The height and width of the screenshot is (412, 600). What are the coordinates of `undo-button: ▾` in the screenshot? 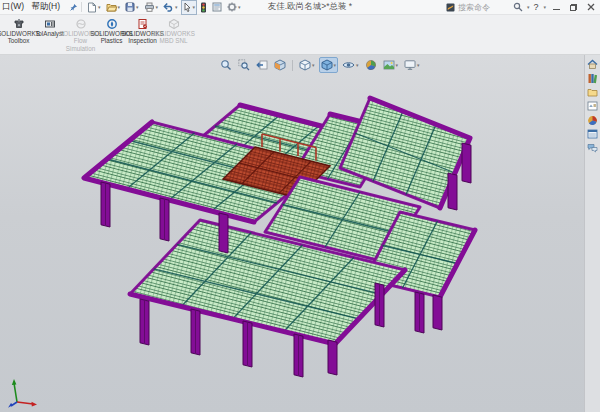 It's located at (170, 8).